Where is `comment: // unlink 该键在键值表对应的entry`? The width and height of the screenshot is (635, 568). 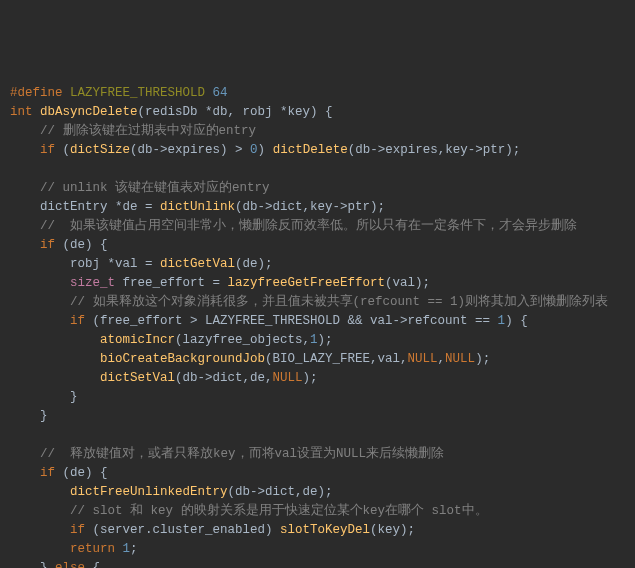
comment: // unlink 该键在键值表对应的entry is located at coordinates (155, 188).